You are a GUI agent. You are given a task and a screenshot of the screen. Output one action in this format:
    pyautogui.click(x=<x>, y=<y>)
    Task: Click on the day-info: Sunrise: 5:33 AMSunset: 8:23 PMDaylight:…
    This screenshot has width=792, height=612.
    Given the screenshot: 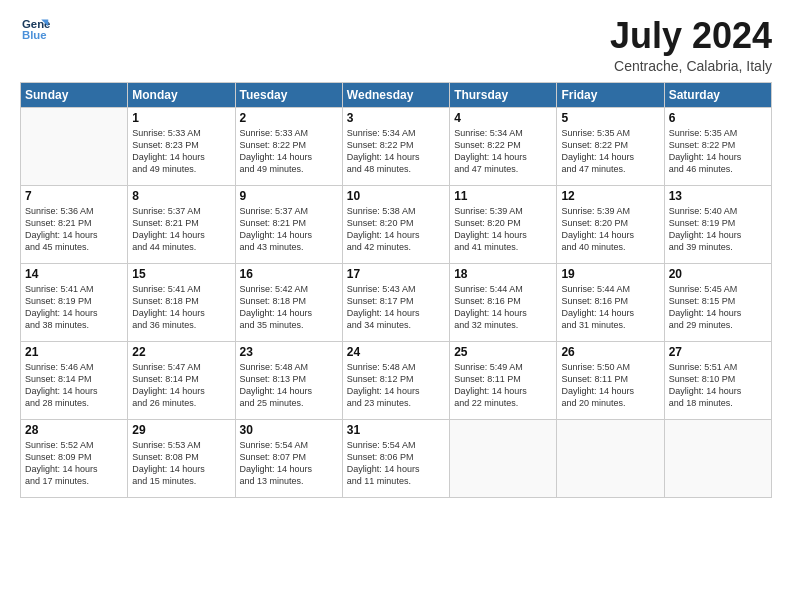 What is the action you would take?
    pyautogui.click(x=181, y=152)
    